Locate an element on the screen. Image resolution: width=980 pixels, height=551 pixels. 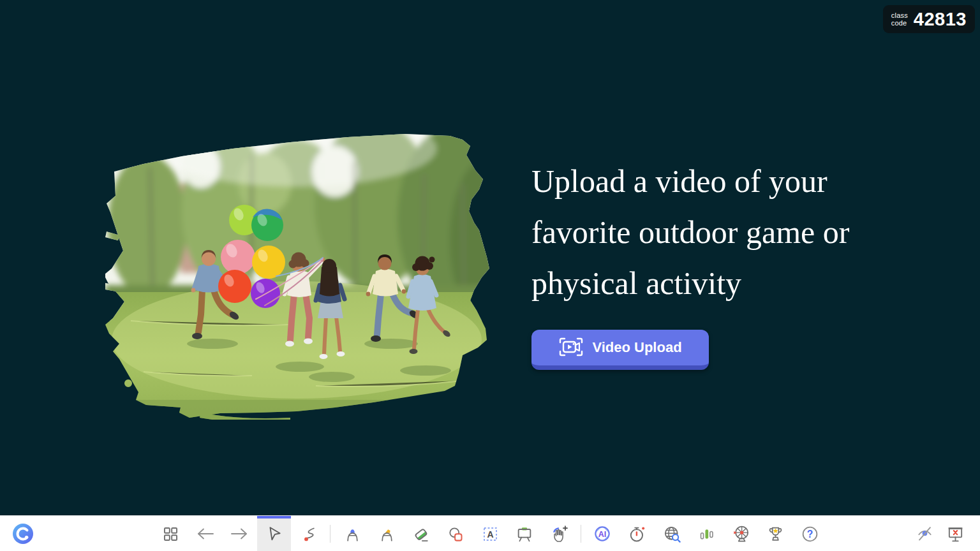
classpoint-logo is located at coordinates (23, 533).